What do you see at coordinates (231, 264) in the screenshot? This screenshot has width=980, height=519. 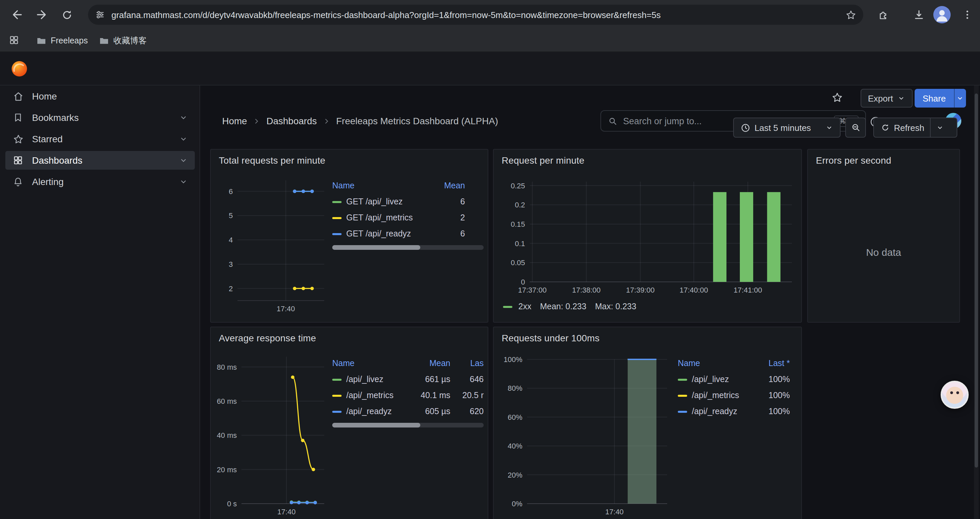 I see `svg-text: 3` at bounding box center [231, 264].